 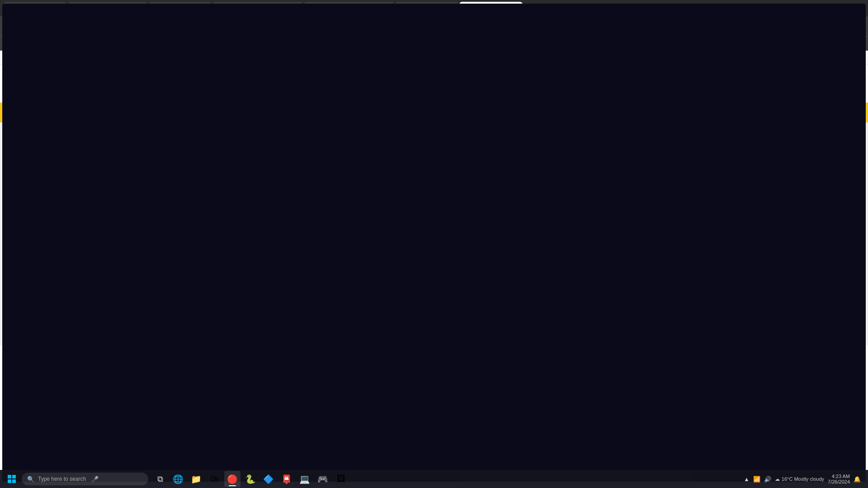 I want to click on taskbar-app-icons: ⧉ 🌐 📁 🛍 🔴 🐍 🔷 📮 💻 🎮 🖼, so click(x=250, y=479).